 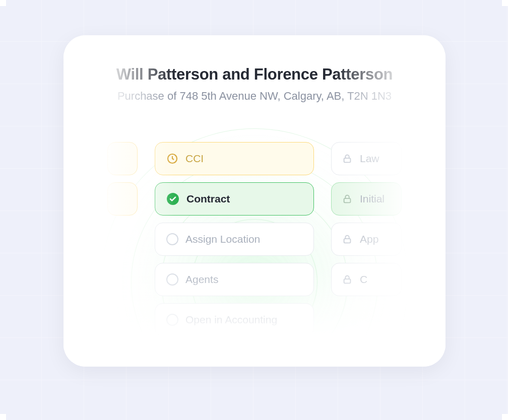 I want to click on task-label: Contract, so click(x=208, y=199).